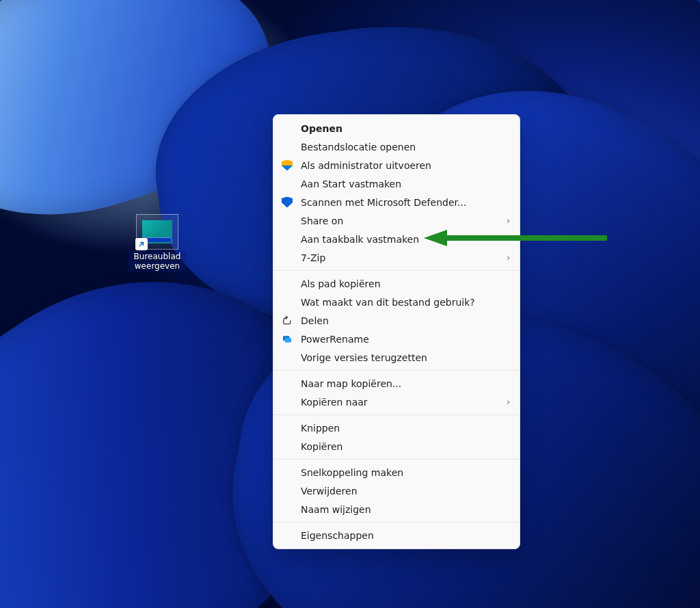 This screenshot has width=700, height=608. What do you see at coordinates (405, 447) in the screenshot?
I see `menu-item-label: Kopiëren` at bounding box center [405, 447].